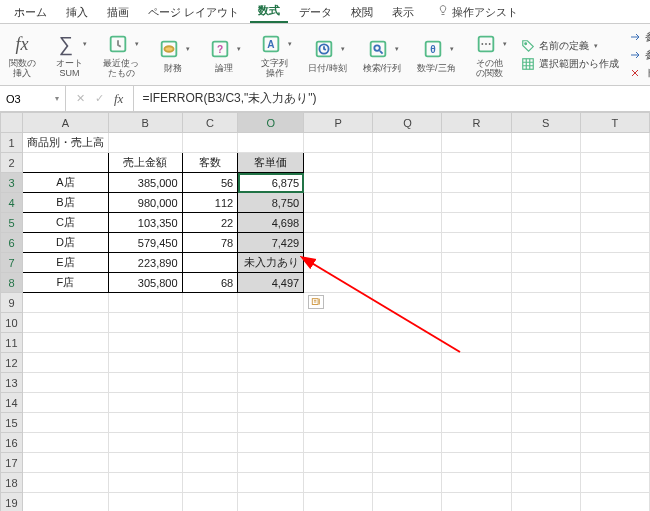 The height and width of the screenshot is (511, 650). What do you see at coordinates (65, 483) in the screenshot?
I see `cell-A18` at bounding box center [65, 483].